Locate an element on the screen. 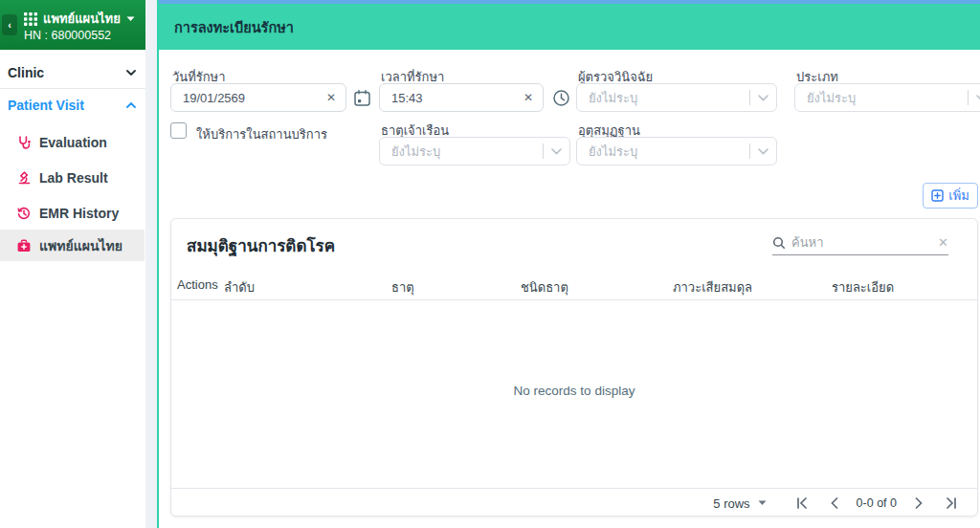 This screenshot has width=980, height=528. rows-per-page-value: 5 rows is located at coordinates (731, 503).